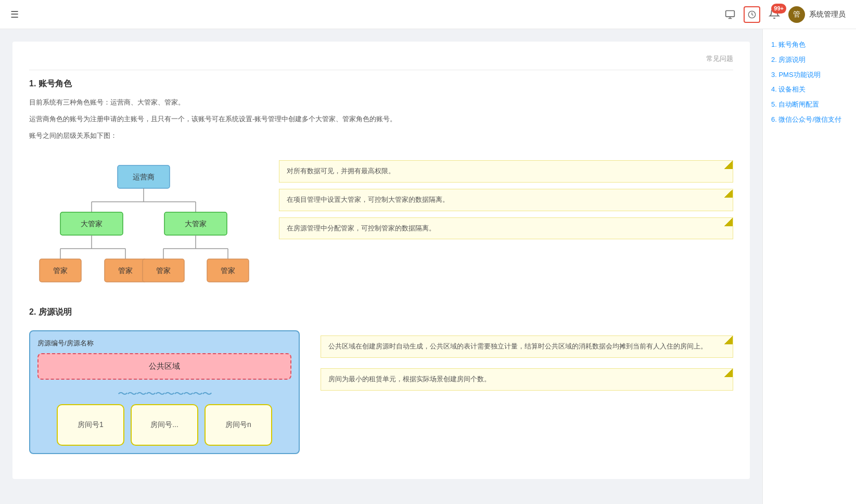  Describe the element at coordinates (381, 102) in the screenshot. I see `section1-desc1: 目前系统有三种角色账号：运营商、大管家、管家。` at that location.